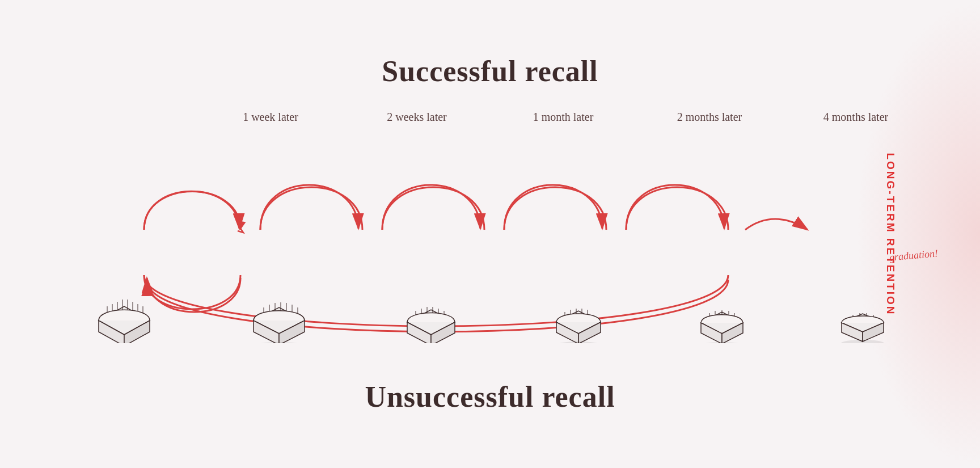 The width and height of the screenshot is (980, 468). I want to click on boxes-row: graduation!, so click(490, 309).